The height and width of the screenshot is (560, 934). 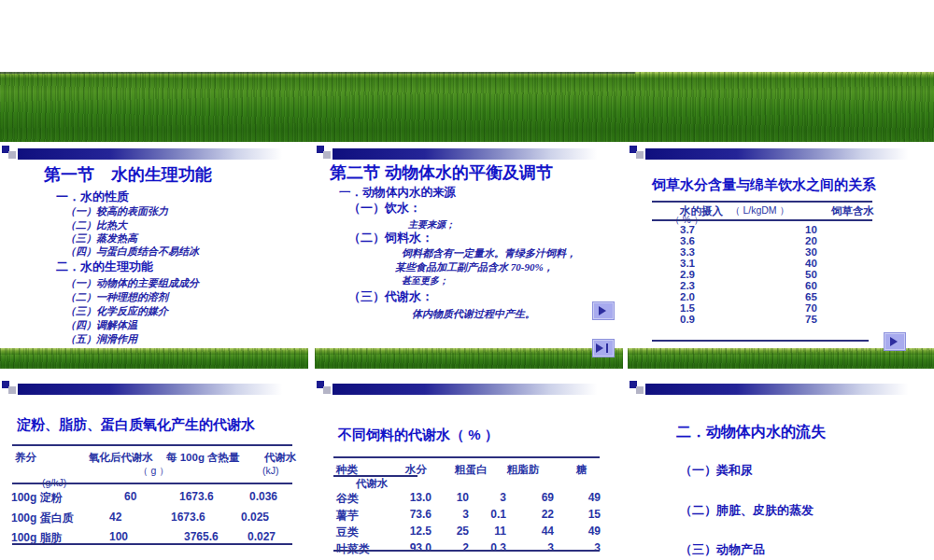 I want to click on cell-forage: 10, so click(x=811, y=230).